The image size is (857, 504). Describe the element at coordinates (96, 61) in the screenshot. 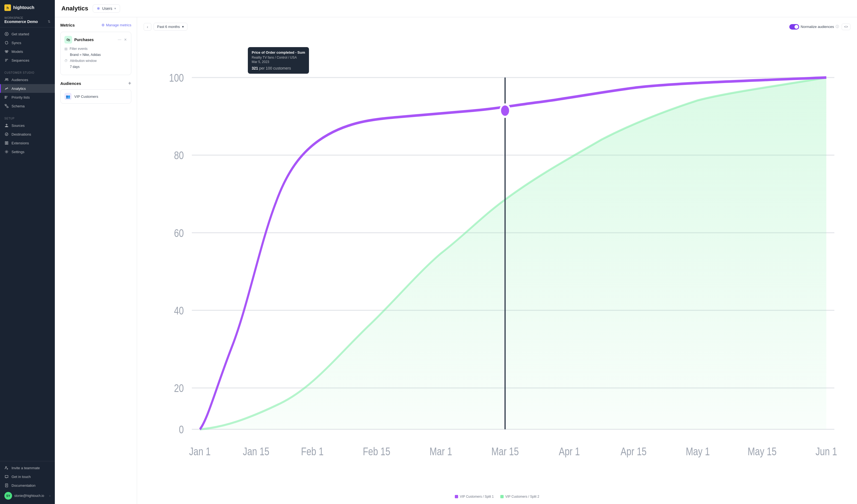

I see `attribution-row: ⏱ Attribution window` at that location.